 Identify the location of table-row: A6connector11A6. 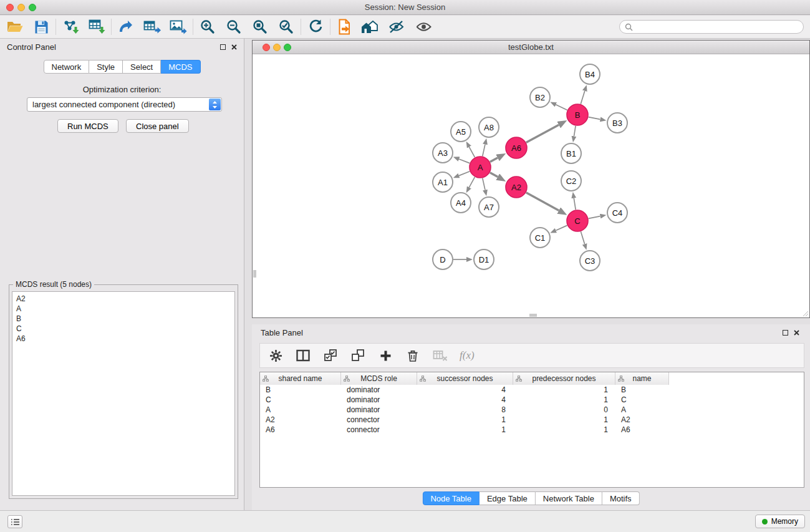
(465, 430).